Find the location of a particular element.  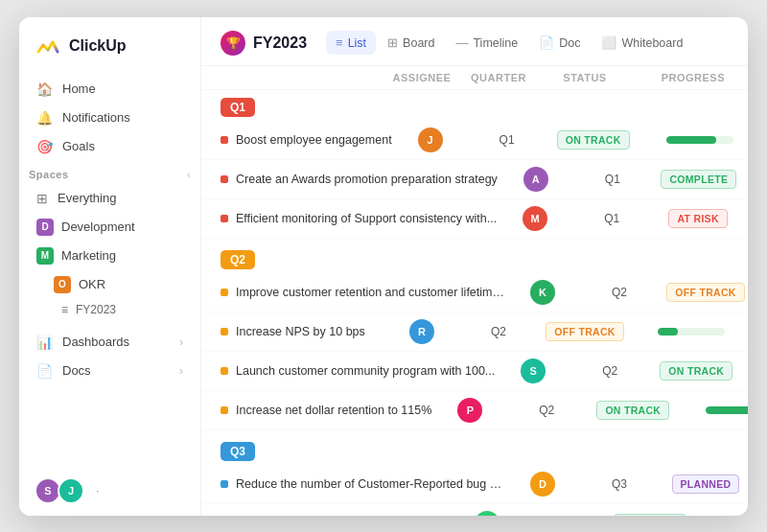

dashboards-label: Dashboards is located at coordinates (96, 341).